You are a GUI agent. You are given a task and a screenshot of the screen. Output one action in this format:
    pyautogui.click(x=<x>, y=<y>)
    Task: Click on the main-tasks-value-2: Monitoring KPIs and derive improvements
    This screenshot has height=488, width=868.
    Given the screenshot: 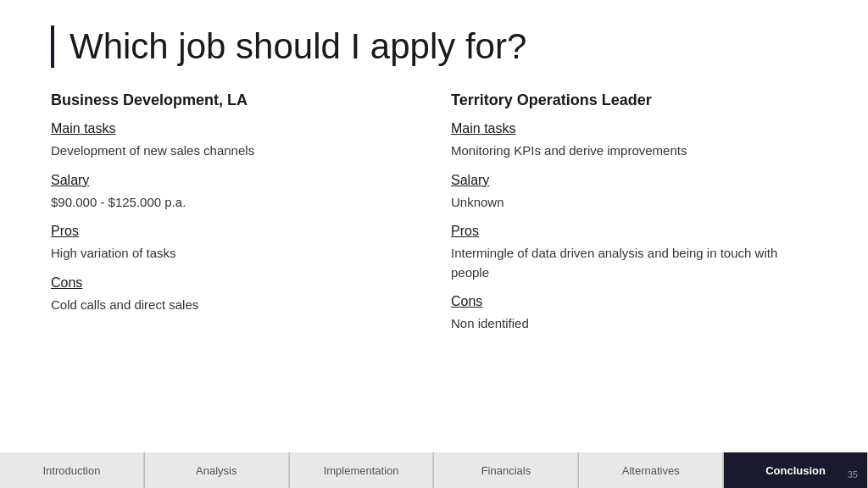 What is the action you would take?
    pyautogui.click(x=634, y=151)
    